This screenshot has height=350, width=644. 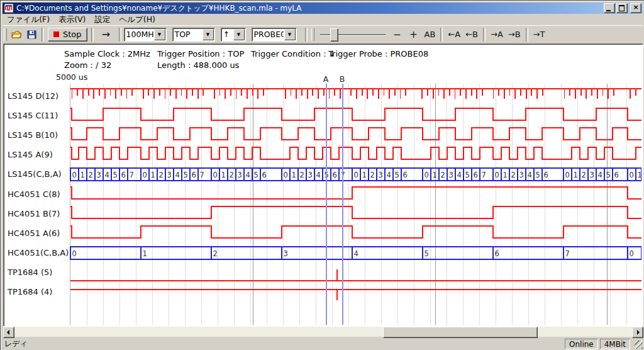 I want to click on title-bar: C:¥Documents and Settings¥noname¥デスクトップ¥…, so click(x=323, y=8).